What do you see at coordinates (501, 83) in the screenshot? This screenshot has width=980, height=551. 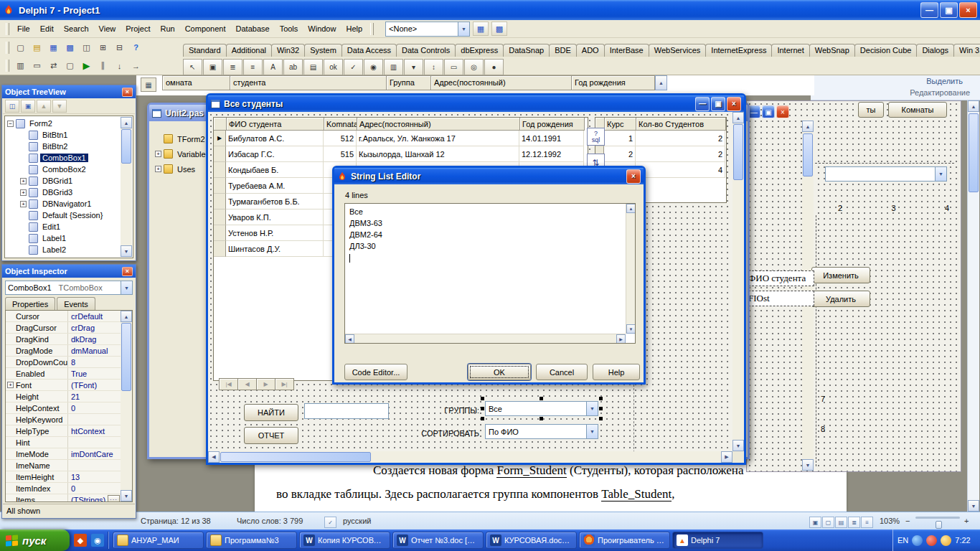 I see `column-header: Адрес(постоянный)` at bounding box center [501, 83].